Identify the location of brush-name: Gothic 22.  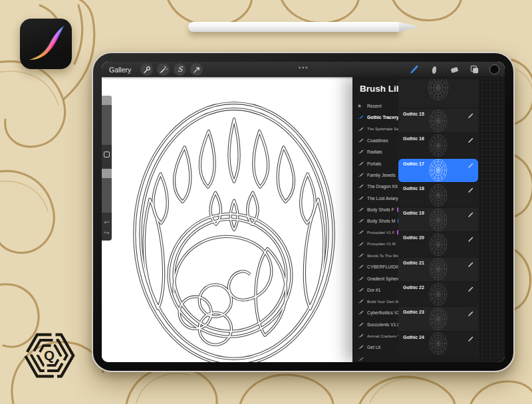
(414, 287).